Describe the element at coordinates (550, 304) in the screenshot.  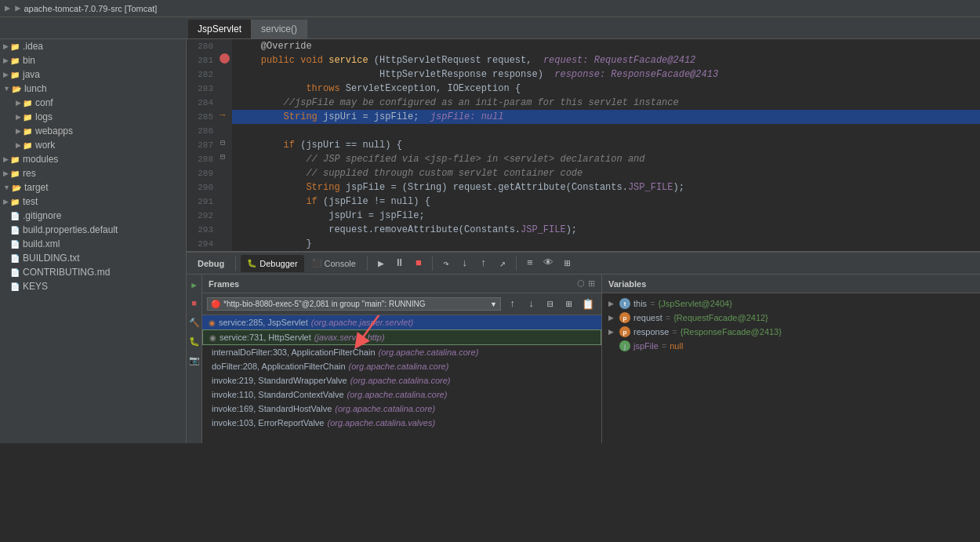
I see `frames-nav-btns: ↑ ↓ ⊟ ⊞ 📋` at that location.